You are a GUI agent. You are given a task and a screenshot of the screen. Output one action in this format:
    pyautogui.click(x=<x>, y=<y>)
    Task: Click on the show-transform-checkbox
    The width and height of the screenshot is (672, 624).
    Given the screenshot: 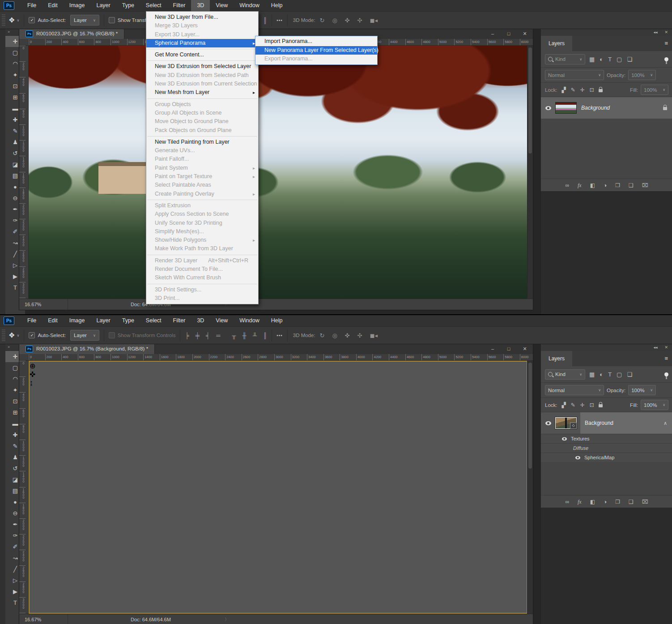 What is the action you would take?
    pyautogui.click(x=112, y=335)
    